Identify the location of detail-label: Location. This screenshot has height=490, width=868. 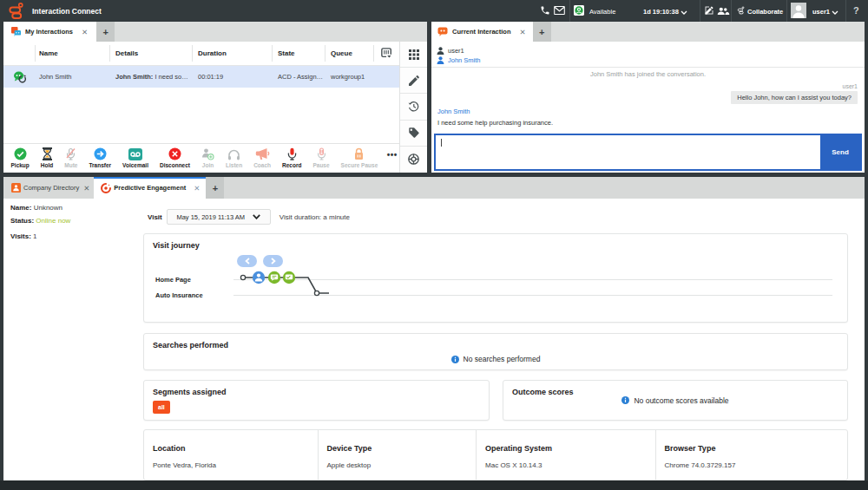
(235, 448).